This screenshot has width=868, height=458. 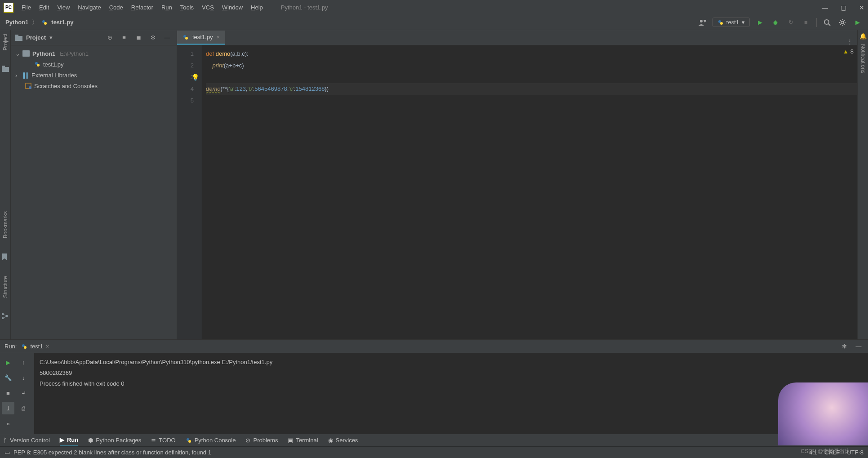 What do you see at coordinates (844, 347) in the screenshot?
I see `run-panel-settings-icon: ✻` at bounding box center [844, 347].